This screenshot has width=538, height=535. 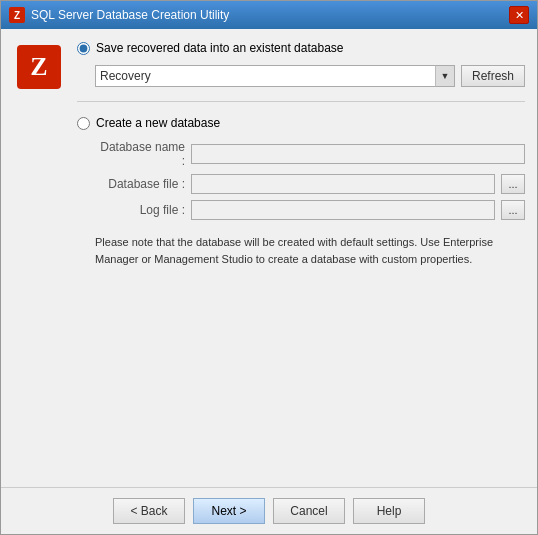 I want to click on database-name-label: Database name :, so click(x=140, y=154).